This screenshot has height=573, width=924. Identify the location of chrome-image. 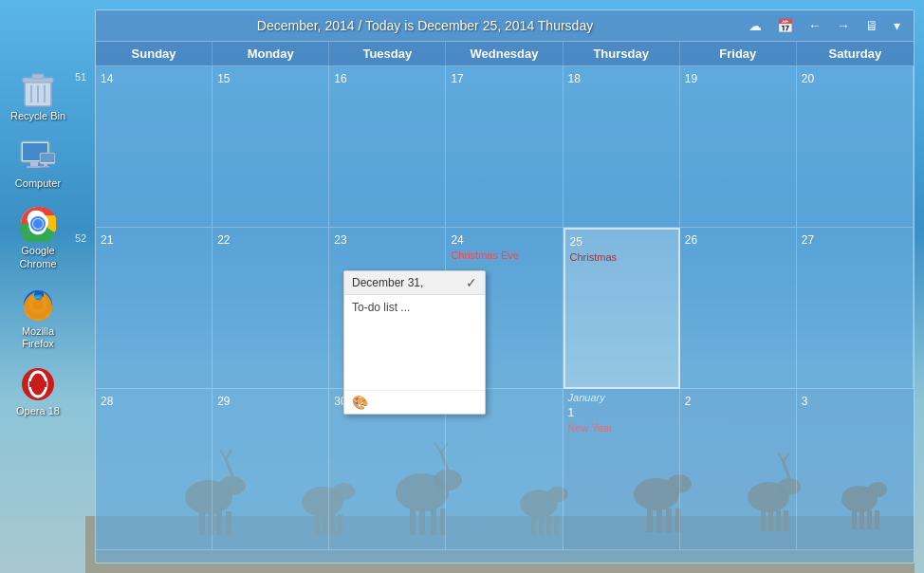
(38, 224).